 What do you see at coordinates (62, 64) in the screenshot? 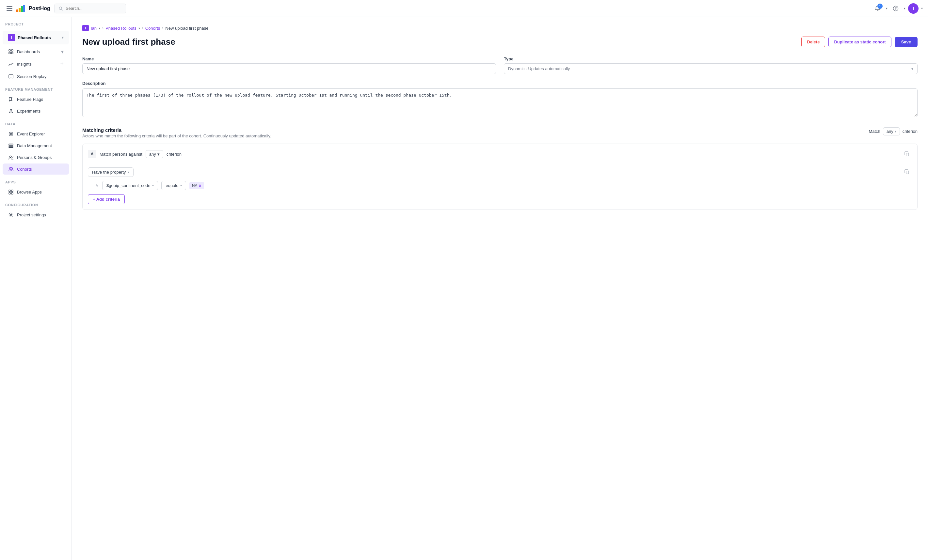
I see `insights-plus: +` at bounding box center [62, 64].